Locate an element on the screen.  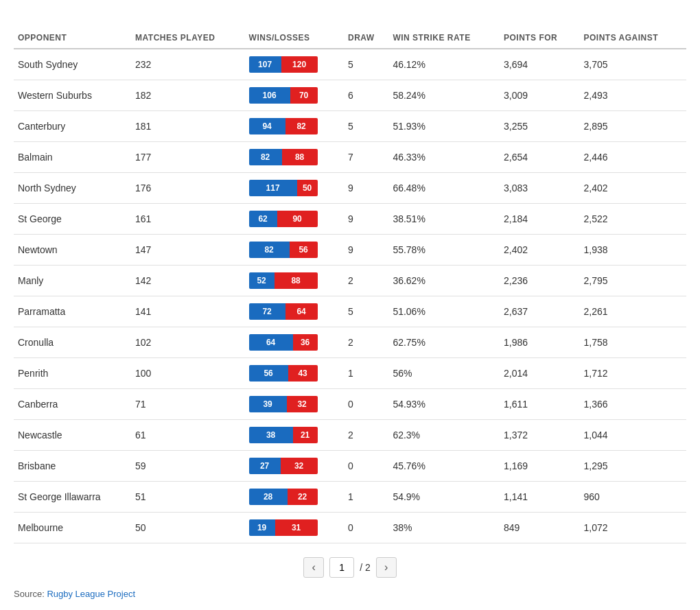
cell-opponent: Cronulla is located at coordinates (73, 343).